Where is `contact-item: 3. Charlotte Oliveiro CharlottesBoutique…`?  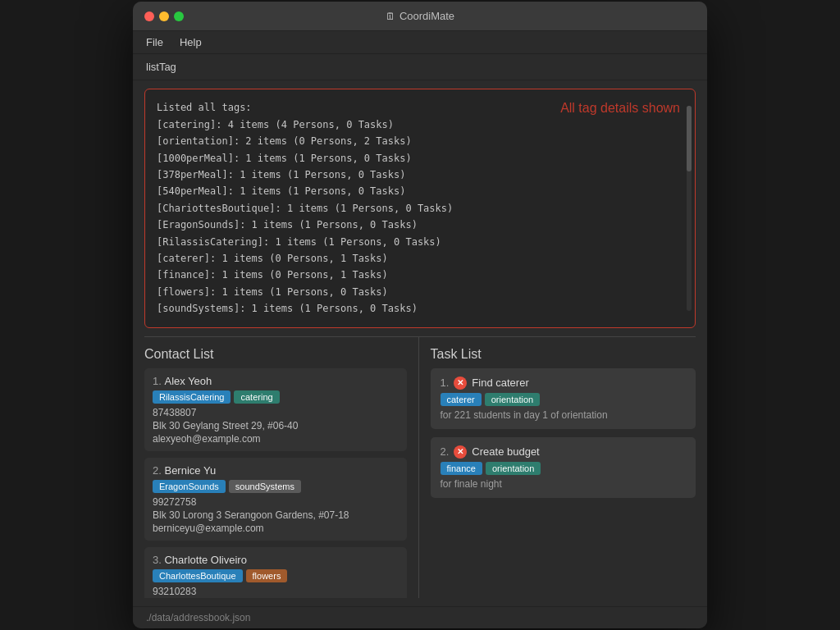 contact-item: 3. Charlotte Oliveiro CharlottesBoutique… is located at coordinates (276, 573).